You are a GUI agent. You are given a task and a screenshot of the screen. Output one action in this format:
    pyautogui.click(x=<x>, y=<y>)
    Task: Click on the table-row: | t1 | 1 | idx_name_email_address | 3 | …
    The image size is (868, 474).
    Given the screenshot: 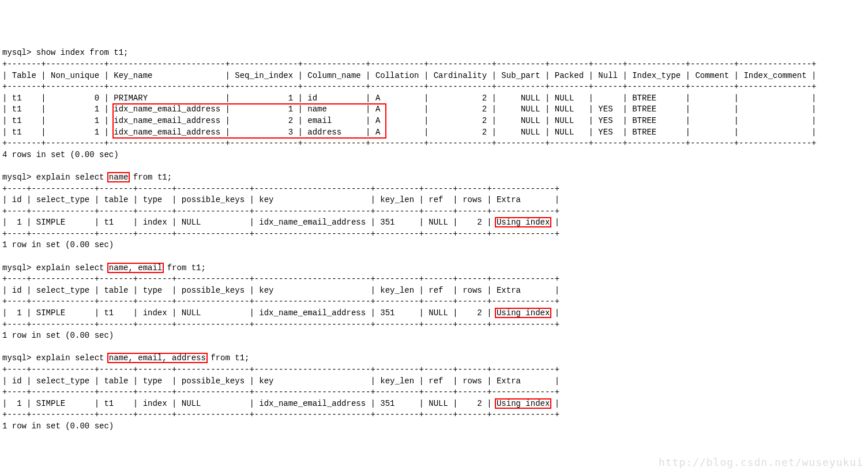 What is the action you would take?
    pyautogui.click(x=409, y=132)
    